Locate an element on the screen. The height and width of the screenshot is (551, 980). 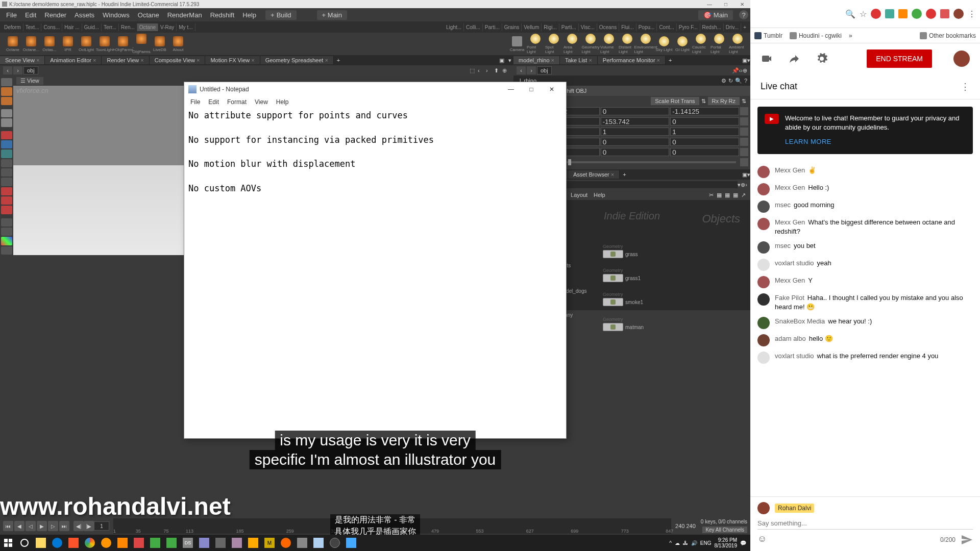
play-button: ▶ is located at coordinates (42, 526).